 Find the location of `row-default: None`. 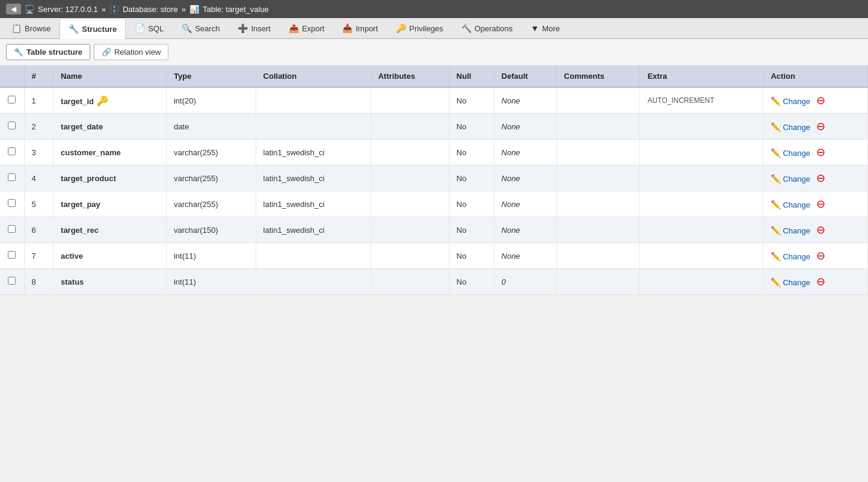

row-default: None is located at coordinates (525, 178).